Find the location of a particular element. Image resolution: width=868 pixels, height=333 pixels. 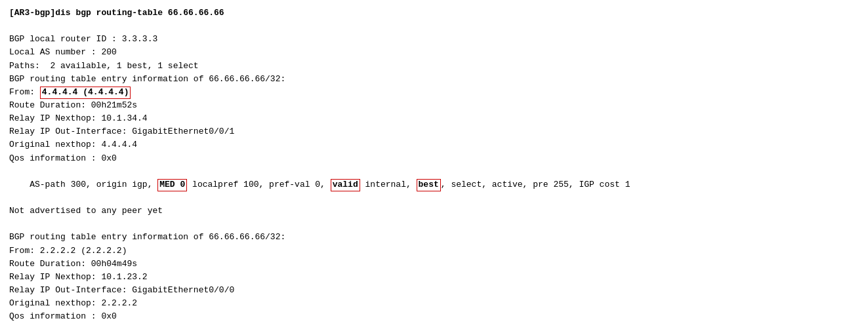

qos-info-1: Qos information : 0x0 is located at coordinates (434, 159).